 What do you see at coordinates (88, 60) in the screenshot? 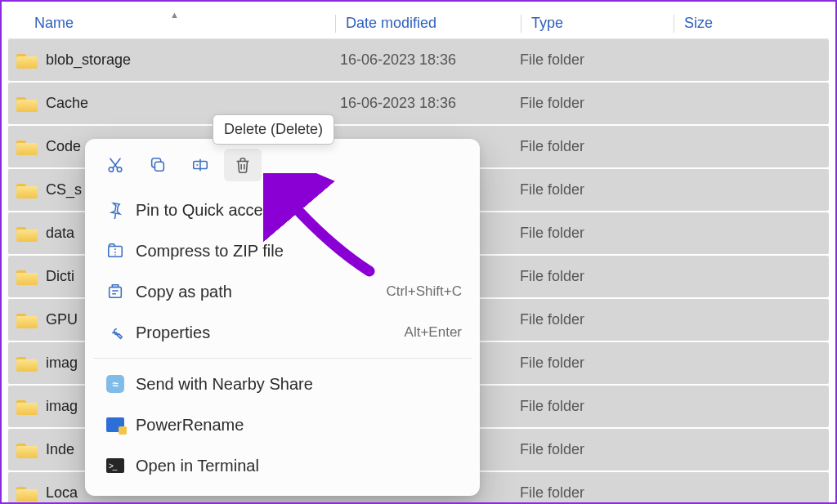
I see `file-name: blob_storage` at bounding box center [88, 60].